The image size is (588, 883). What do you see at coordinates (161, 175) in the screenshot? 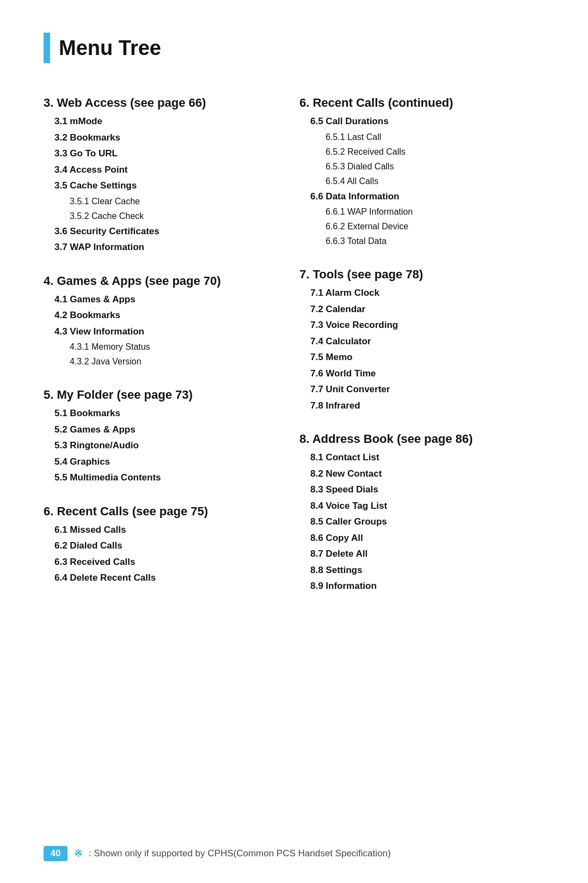
I see `section-3: 3. Web Access (see page 66) 3.1 mMode 3.…` at bounding box center [161, 175].